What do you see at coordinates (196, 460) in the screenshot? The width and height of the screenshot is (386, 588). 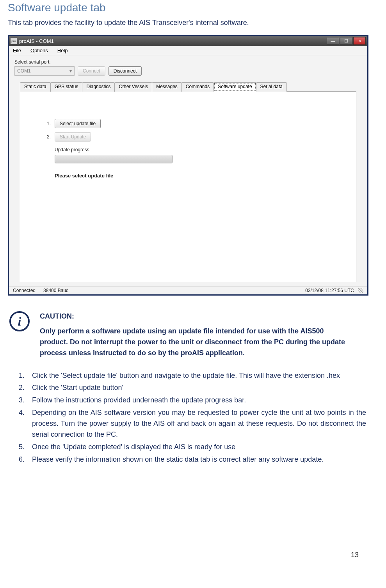 I see `step-6: Please verify the information shown on t…` at bounding box center [196, 460].